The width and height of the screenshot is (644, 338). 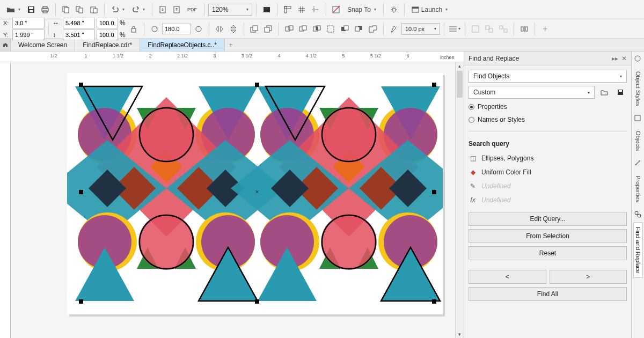 I want to click on fullscreen-preview-button, so click(x=267, y=10).